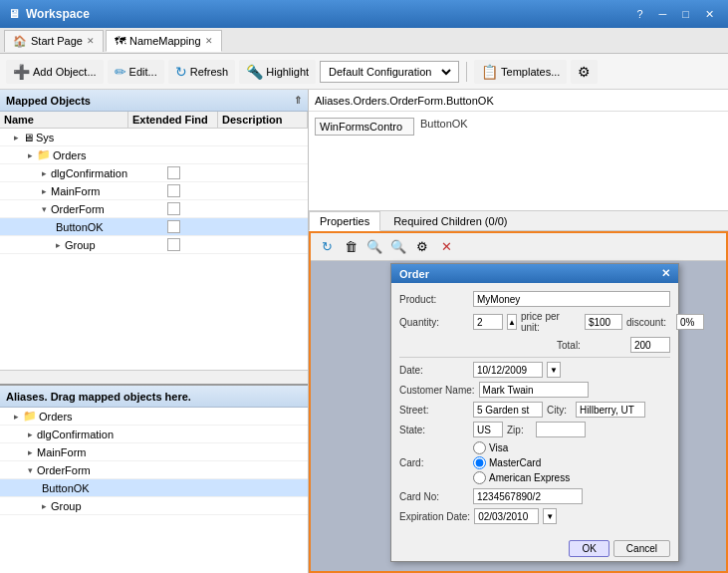 This screenshot has height=573, width=728. Describe the element at coordinates (16, 417) in the screenshot. I see `alias-orders-arrow: ▸` at that location.